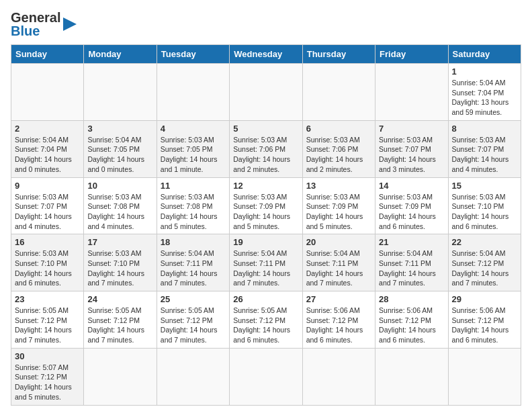  I want to click on calendar-day-cell: 22Sunrise: 5:04 AM Sunset: 7:12 PM Dayli…, so click(484, 263).